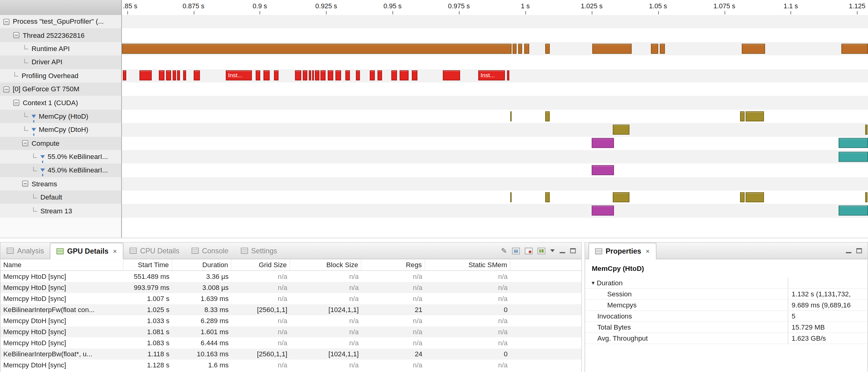 The height and width of the screenshot is (372, 868). What do you see at coordinates (154, 251) in the screenshot?
I see `tab-cpu-details: CPU Details` at bounding box center [154, 251].